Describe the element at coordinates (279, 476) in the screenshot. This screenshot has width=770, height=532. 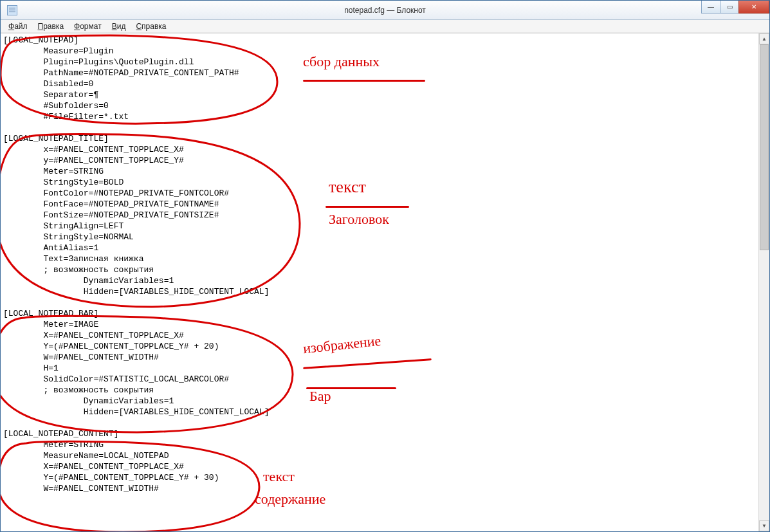
I see `annotation-label-4a: текст` at that location.